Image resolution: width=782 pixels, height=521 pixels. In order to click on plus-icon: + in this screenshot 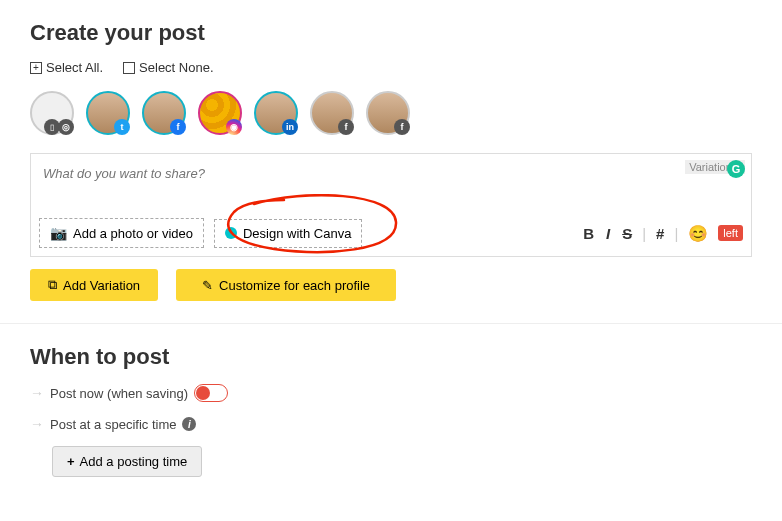, I will do `click(71, 462)`.